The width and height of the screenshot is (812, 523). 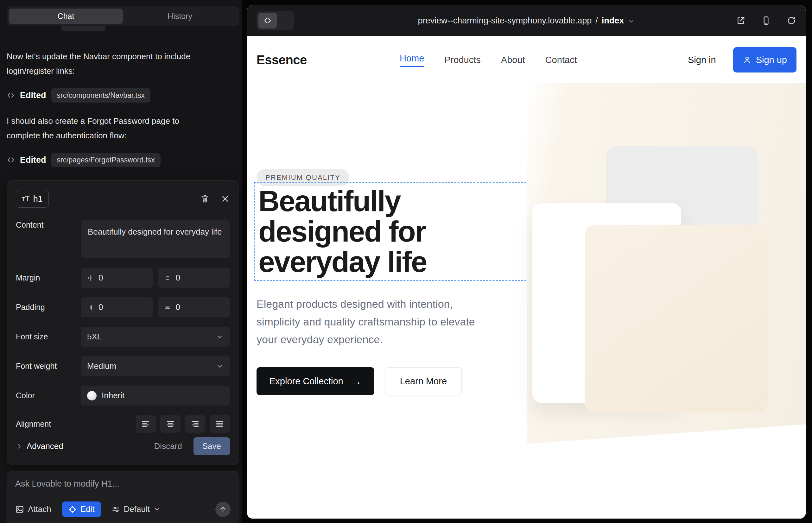 What do you see at coordinates (33, 509) in the screenshot?
I see `attach-button: Attach` at bounding box center [33, 509].